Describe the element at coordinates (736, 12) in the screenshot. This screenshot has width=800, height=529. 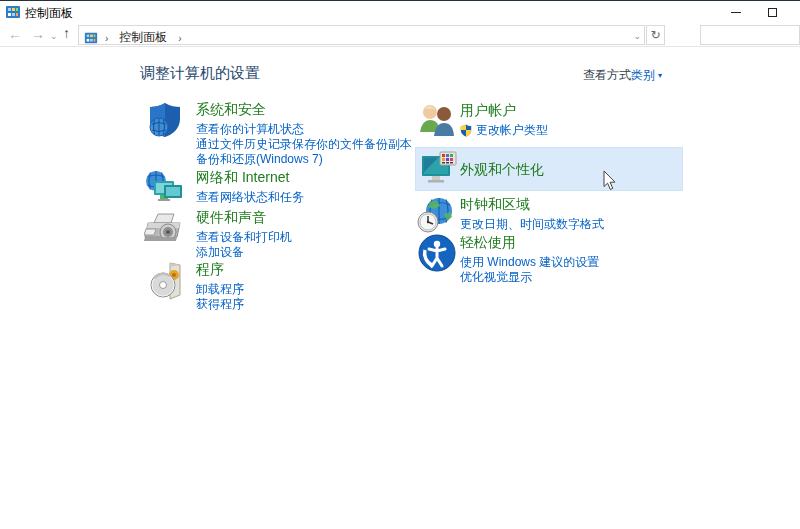
I see `minimize-button` at that location.